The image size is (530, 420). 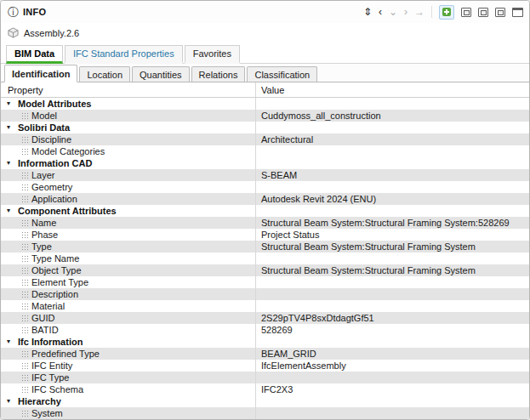 I want to click on property-cell: ▾ Ifc Information, so click(x=128, y=342).